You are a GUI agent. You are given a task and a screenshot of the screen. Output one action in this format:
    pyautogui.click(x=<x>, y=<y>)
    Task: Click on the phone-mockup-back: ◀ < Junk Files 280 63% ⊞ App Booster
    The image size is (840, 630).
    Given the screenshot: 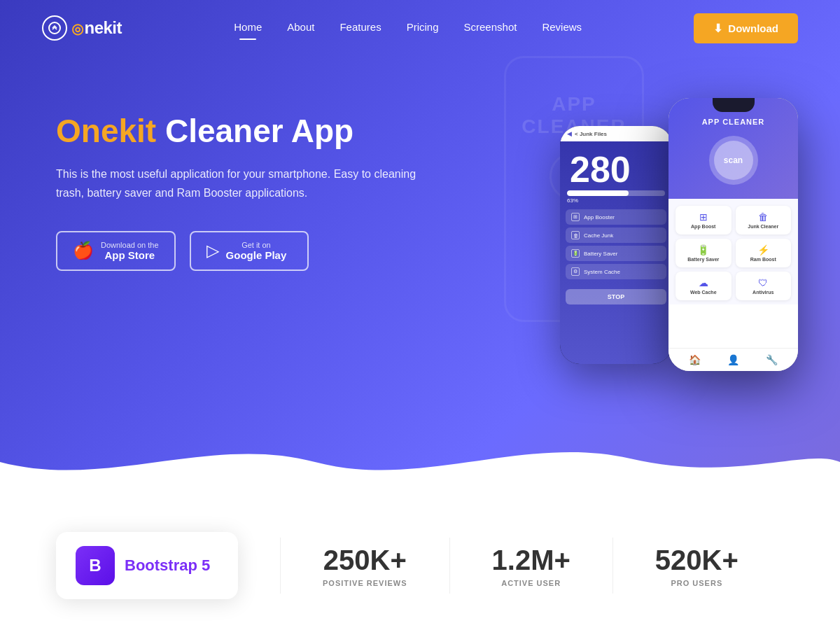 What is the action you would take?
    pyautogui.click(x=616, y=245)
    